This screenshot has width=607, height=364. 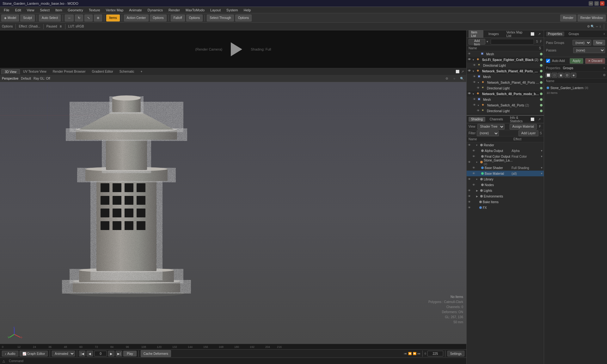 What do you see at coordinates (216, 10) in the screenshot?
I see `menu-layout: Layout` at bounding box center [216, 10].